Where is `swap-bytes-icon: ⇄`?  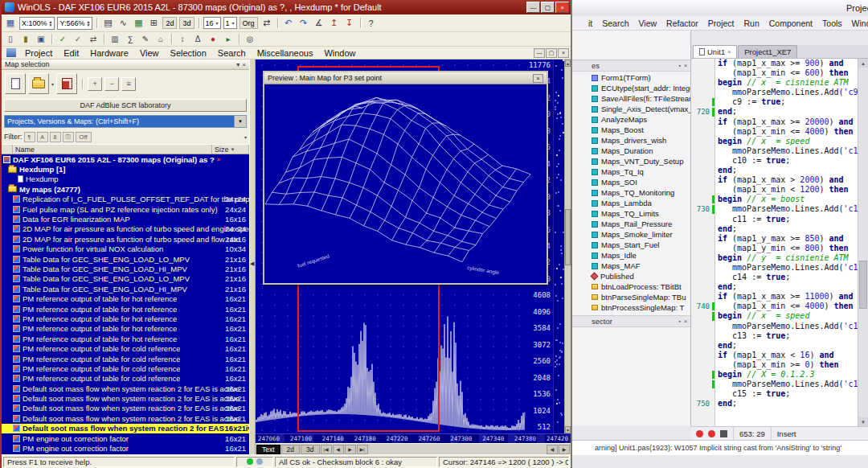
swap-bytes-icon: ⇄ is located at coordinates (267, 23).